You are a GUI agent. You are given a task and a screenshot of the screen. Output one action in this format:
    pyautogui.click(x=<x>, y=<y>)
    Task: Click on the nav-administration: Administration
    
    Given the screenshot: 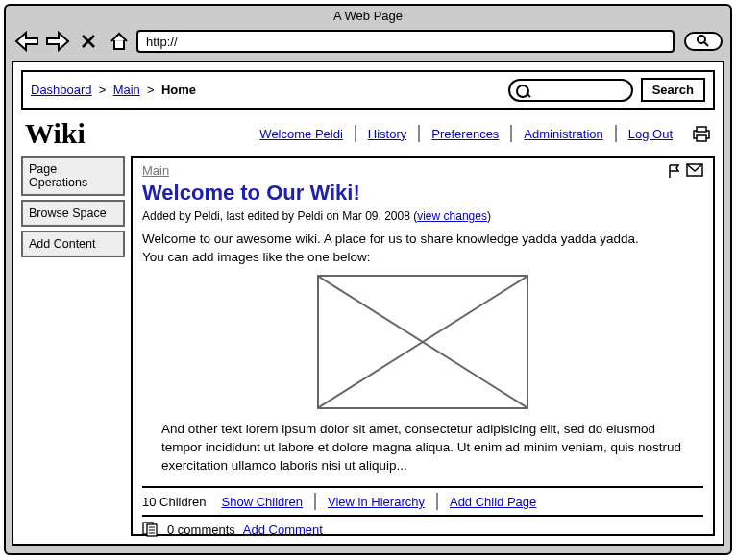 What is the action you would take?
    pyautogui.click(x=563, y=134)
    